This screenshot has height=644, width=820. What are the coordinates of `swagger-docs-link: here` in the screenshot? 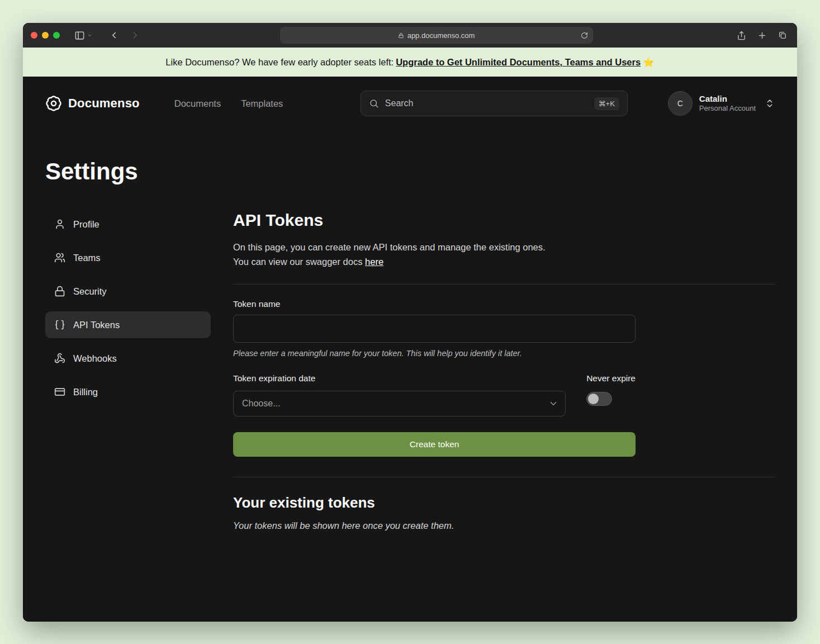 It's located at (375, 262).